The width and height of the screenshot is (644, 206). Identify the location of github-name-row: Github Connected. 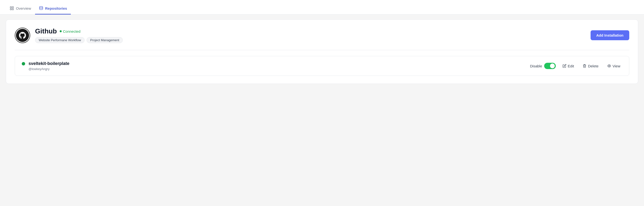
(79, 31).